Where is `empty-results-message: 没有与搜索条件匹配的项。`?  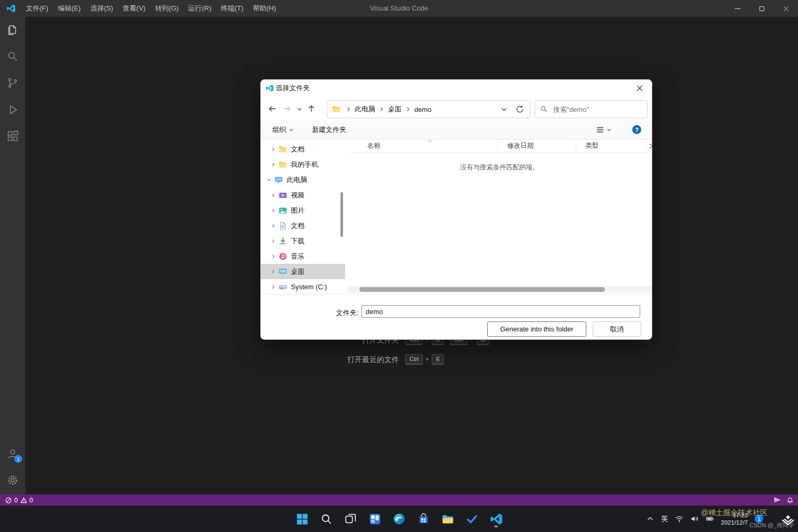
empty-results-message: 没有与搜索条件匹配的项。 is located at coordinates (499, 168).